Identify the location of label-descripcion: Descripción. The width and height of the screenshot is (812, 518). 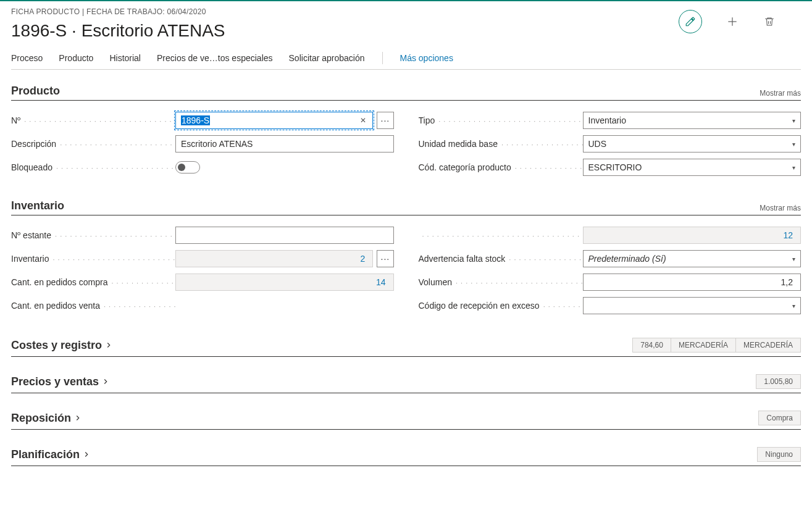
(93, 144).